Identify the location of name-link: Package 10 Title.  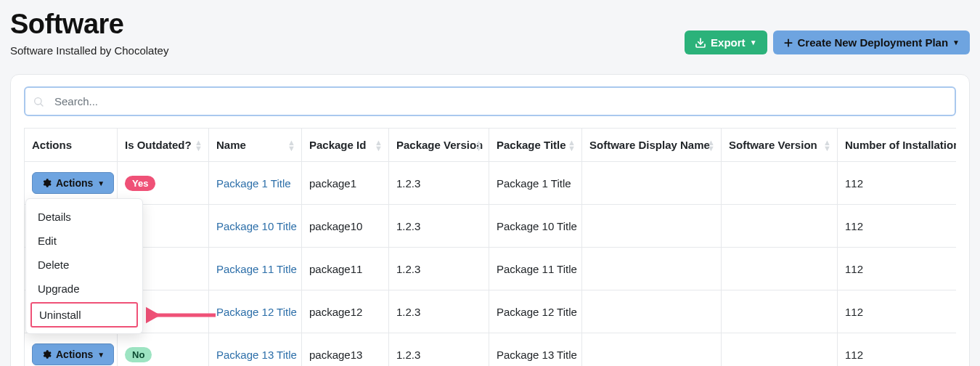
(257, 227).